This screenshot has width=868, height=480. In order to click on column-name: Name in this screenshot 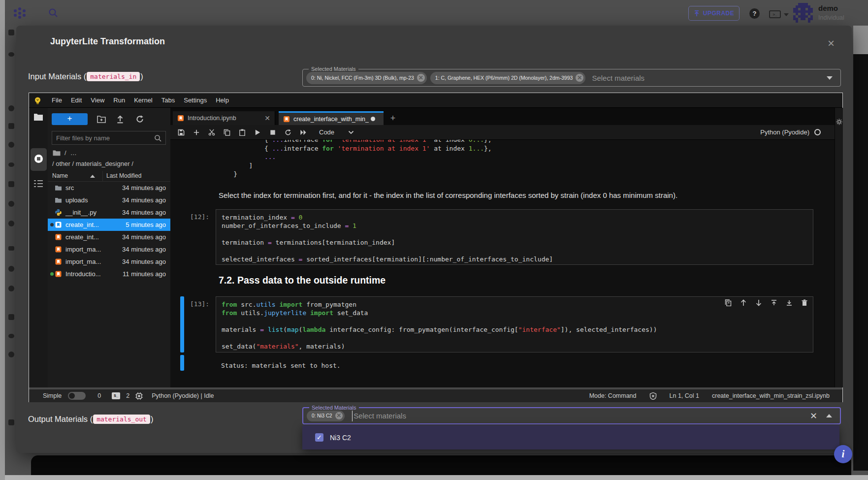, I will do `click(60, 176)`.